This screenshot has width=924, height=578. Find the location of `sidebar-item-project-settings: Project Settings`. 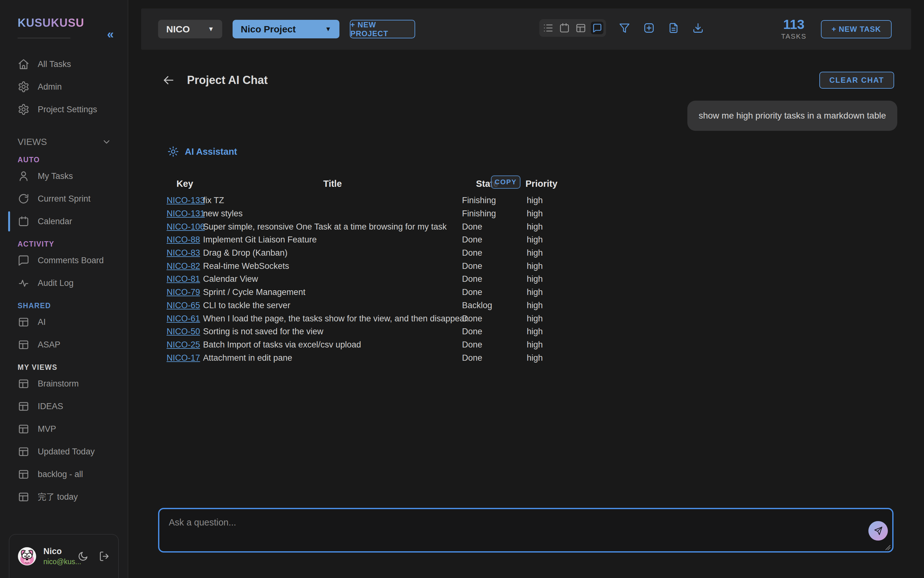

sidebar-item-project-settings: Project Settings is located at coordinates (64, 109).